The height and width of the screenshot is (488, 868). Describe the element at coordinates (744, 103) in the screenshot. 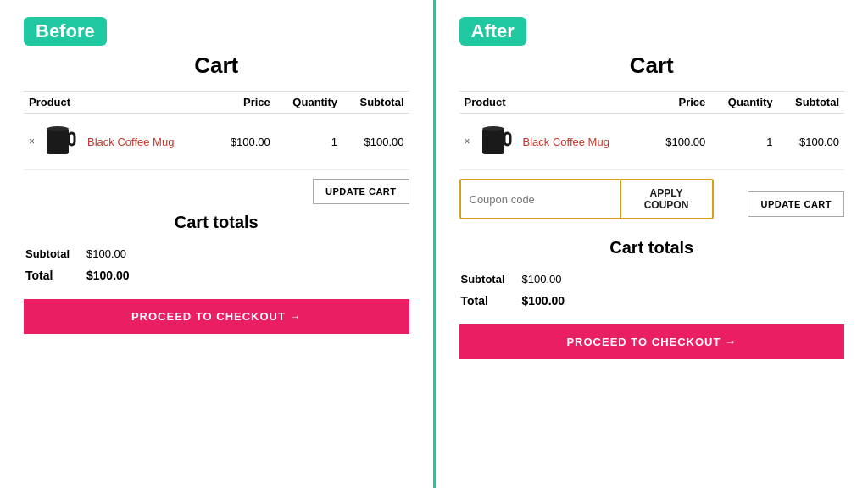

I see `after-col-quantity: Quantity` at that location.